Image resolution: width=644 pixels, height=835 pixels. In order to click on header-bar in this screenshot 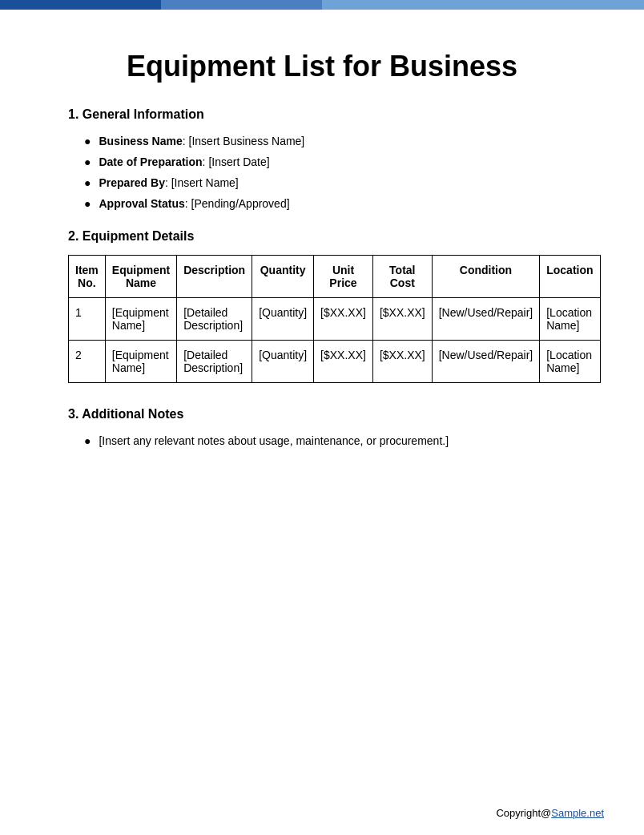, I will do `click(322, 5)`.